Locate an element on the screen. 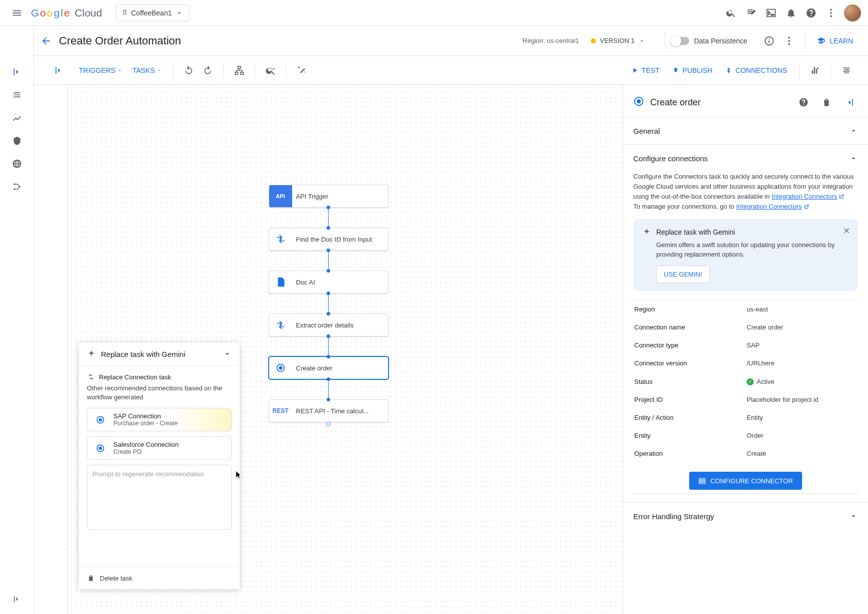 The image size is (868, 614). kv-key: Entity / Action is located at coordinates (689, 418).